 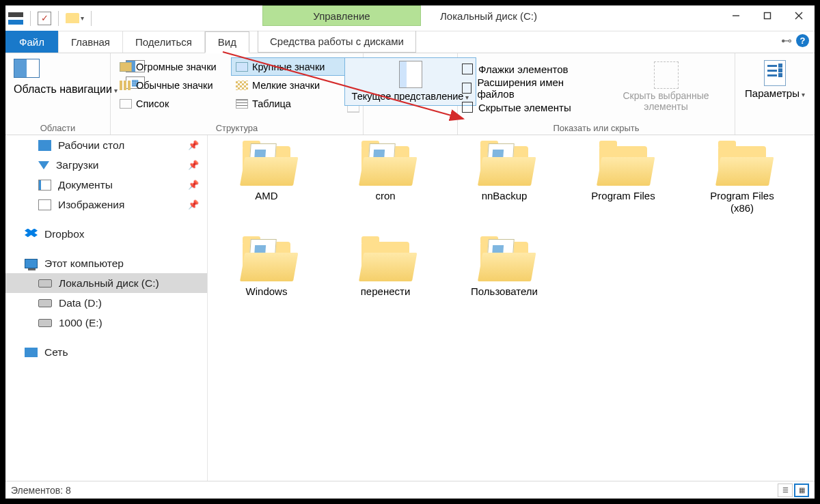 I want to click on quick-access-toolbar: ✓ ▾, so click(x=50, y=18).